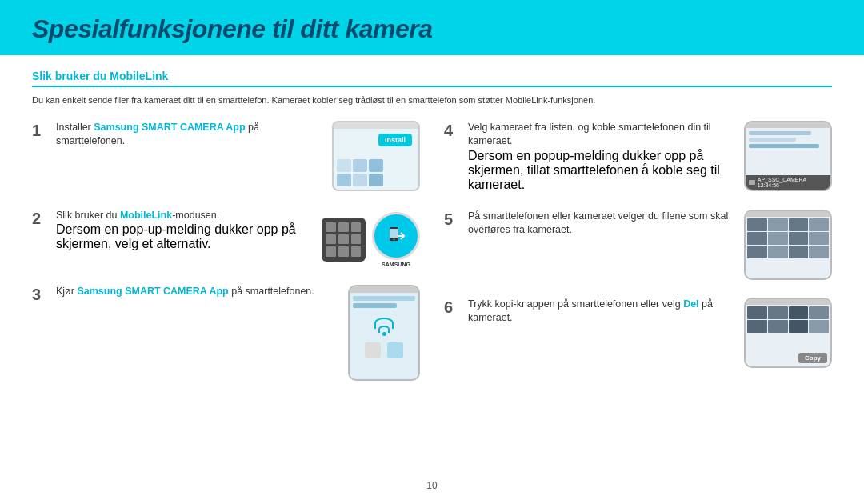 The width and height of the screenshot is (864, 504). Describe the element at coordinates (396, 240) in the screenshot. I see `samsung-icon-container: SAMSUNG` at that location.